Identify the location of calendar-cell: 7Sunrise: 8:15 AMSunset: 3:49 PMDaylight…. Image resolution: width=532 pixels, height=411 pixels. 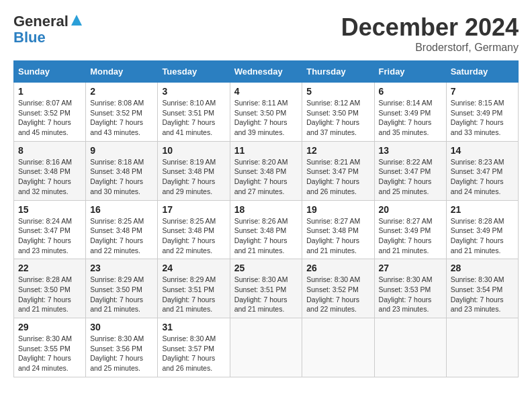
(482, 112).